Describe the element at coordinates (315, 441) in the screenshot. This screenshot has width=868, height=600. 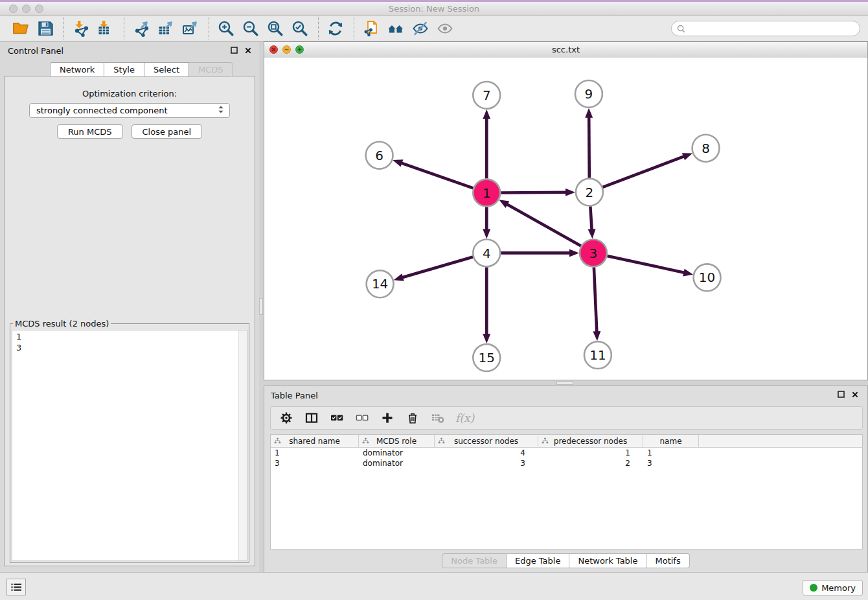
I see `column-header-shared-name: shared name` at that location.